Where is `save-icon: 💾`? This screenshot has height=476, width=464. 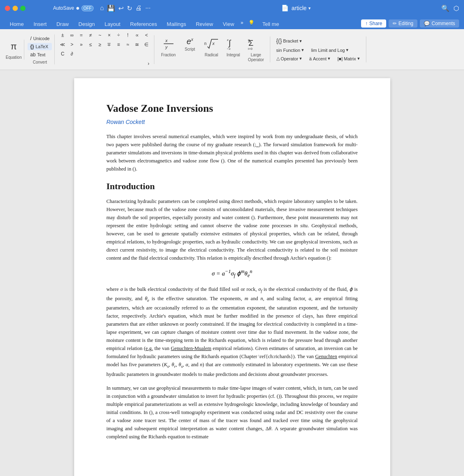 save-icon: 💾 is located at coordinates (111, 8).